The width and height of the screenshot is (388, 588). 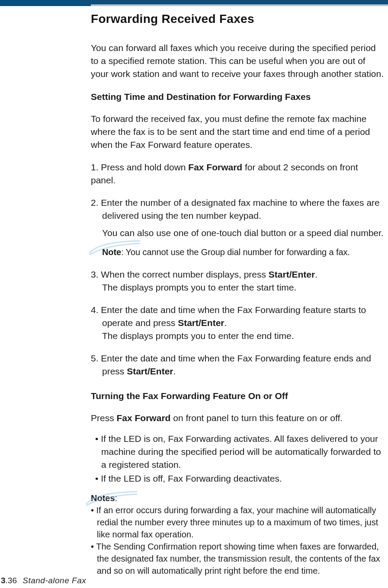 What do you see at coordinates (180, 274) in the screenshot?
I see `step-3-pre: 3. When the correct number displays, pre…` at bounding box center [180, 274].